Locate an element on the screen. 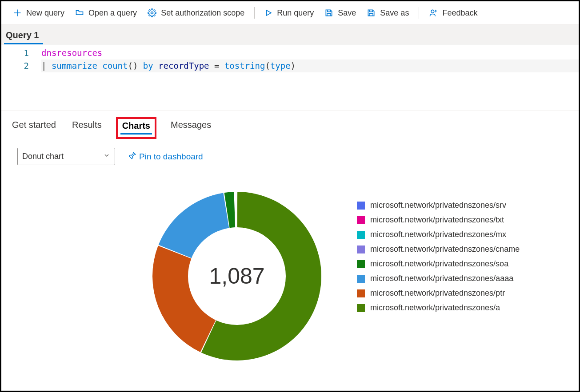 This screenshot has width=580, height=392. tab-get-started: Get started is located at coordinates (34, 128).